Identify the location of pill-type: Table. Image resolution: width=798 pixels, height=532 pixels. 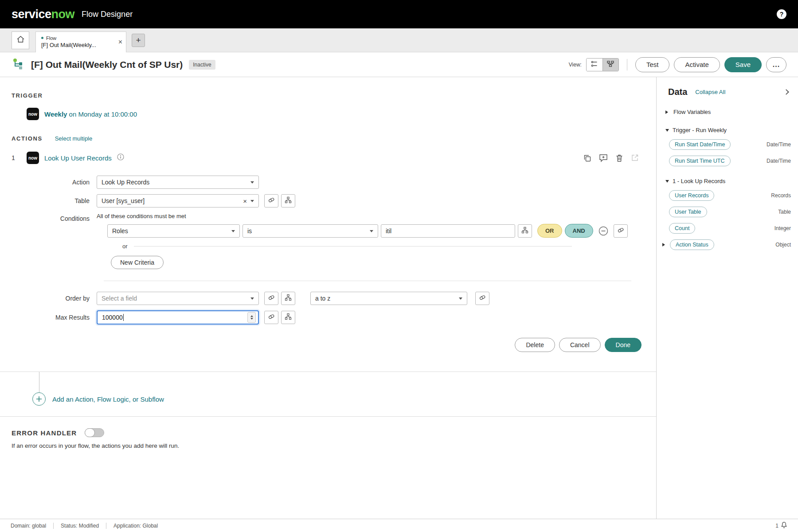
(785, 212).